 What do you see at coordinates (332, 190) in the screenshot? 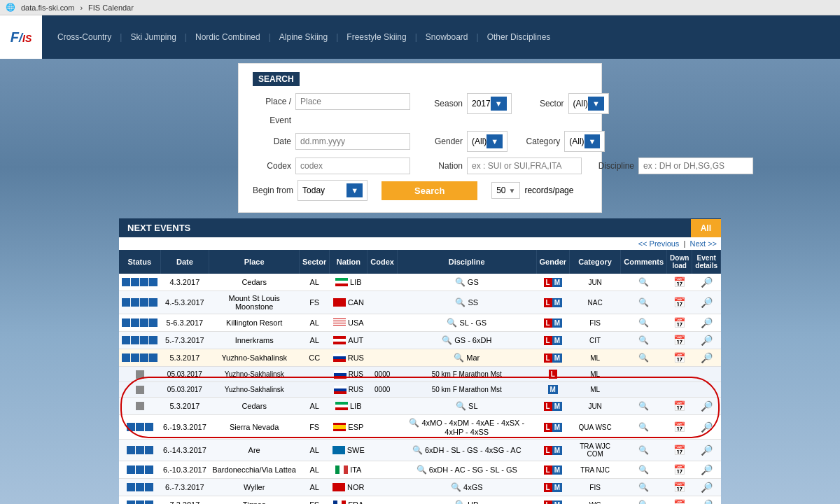
I see `beginfrom-select: Today ▼` at bounding box center [332, 190].